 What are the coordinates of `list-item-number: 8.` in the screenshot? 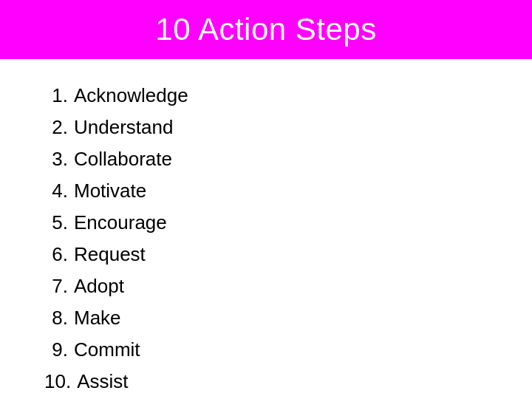 It's located at (56, 318).